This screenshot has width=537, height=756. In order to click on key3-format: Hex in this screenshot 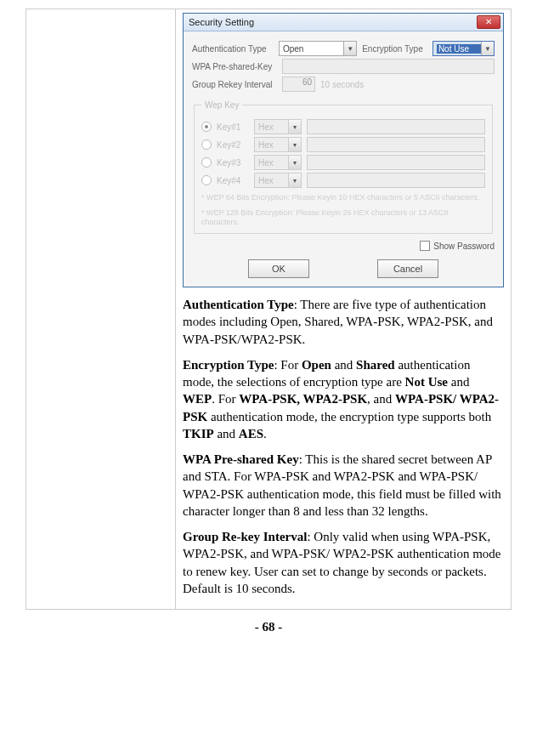, I will do `click(266, 163)`.